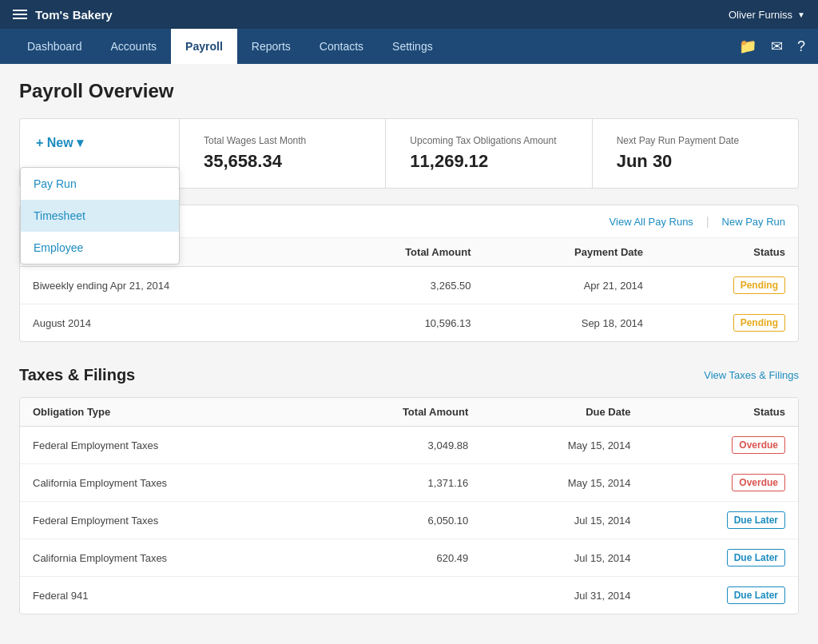  Describe the element at coordinates (283, 161) in the screenshot. I see `stat-total-wages-value: 35,658.34` at that location.